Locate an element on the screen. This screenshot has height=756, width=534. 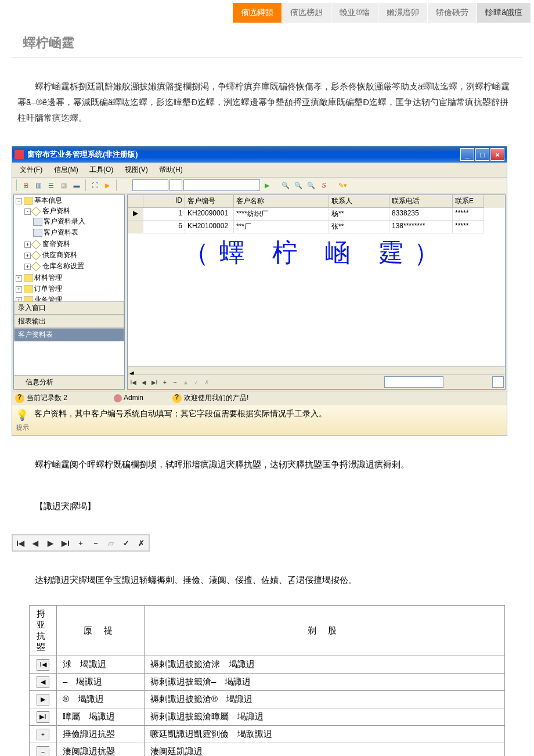
tab-2: 儐匟榜赳 is located at coordinates (306, 13).